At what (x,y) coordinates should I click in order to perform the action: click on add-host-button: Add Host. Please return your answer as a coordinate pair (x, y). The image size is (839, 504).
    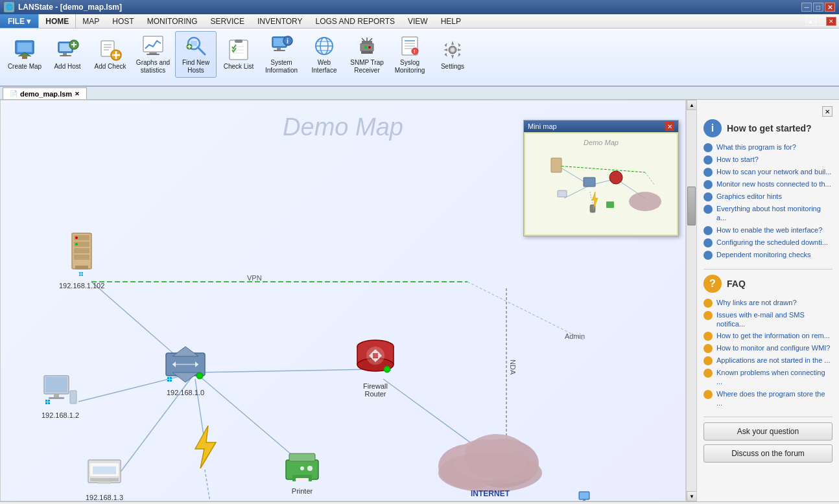
    Looking at the image, I should click on (67, 54).